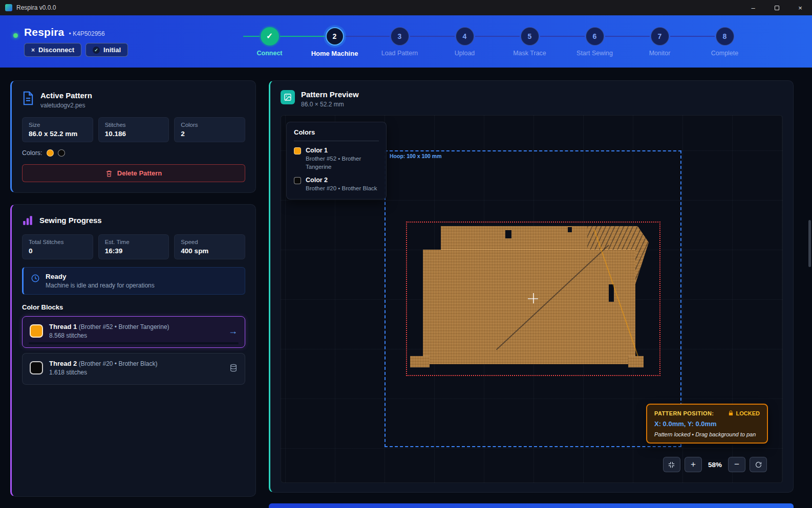  What do you see at coordinates (330, 94) in the screenshot?
I see `pattern-preview-title: Pattern Preview` at bounding box center [330, 94].